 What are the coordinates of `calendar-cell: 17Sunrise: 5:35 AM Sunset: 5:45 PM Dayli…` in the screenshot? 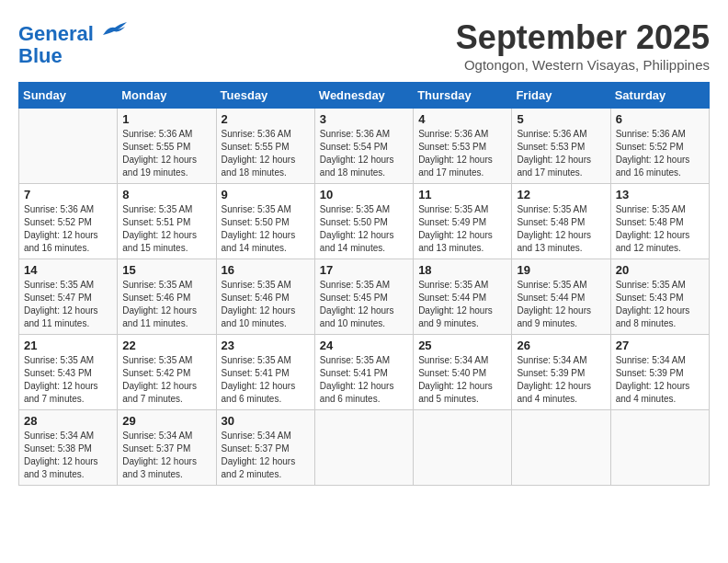 It's located at (364, 297).